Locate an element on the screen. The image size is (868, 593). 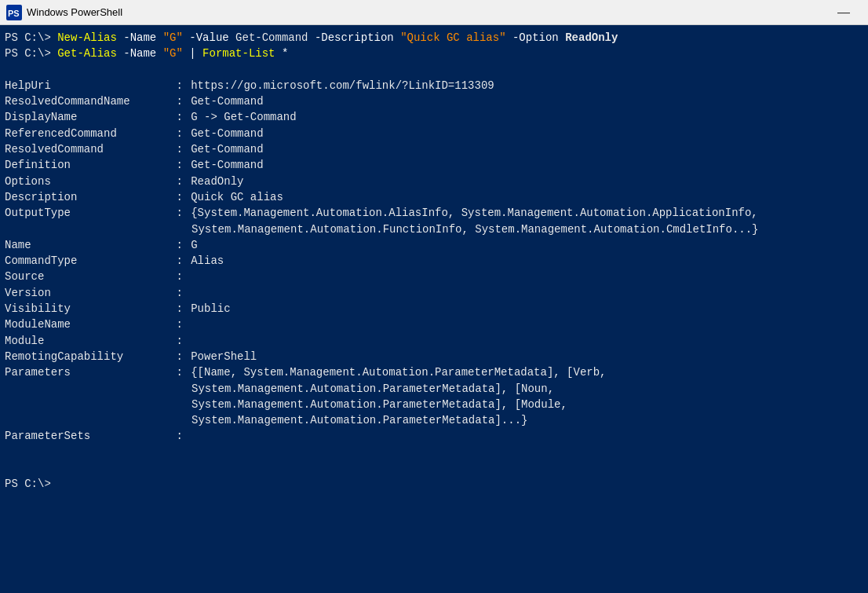
cmd1-v3: "Quick GC alias" is located at coordinates (453, 38).